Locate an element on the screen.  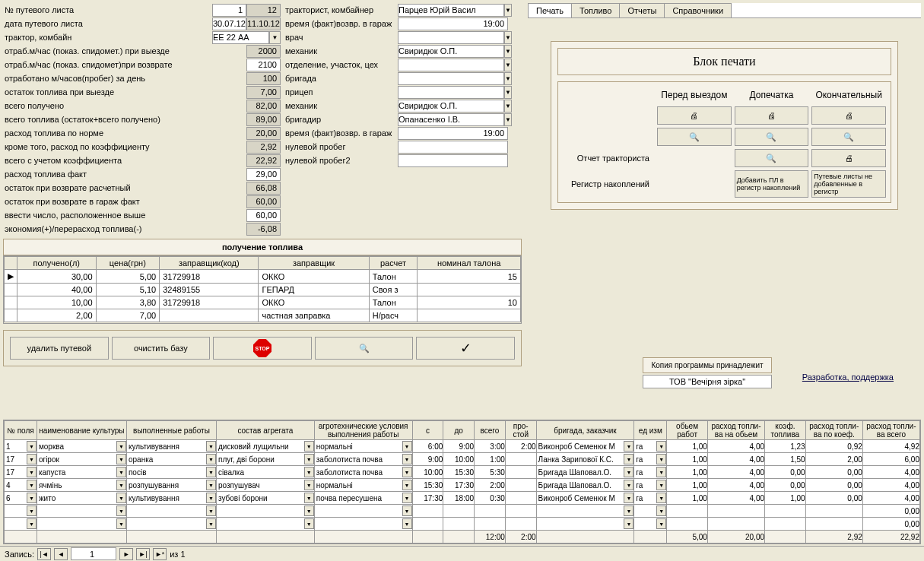
table-row: ▼▼▼▼▼▼▼0,00 is located at coordinates (462, 511).